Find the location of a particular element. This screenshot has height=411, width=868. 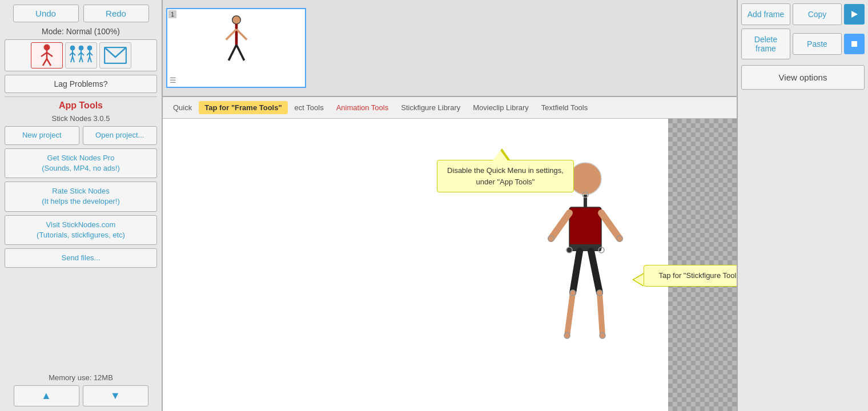

arrow-up-button: ▲ is located at coordinates (47, 396).